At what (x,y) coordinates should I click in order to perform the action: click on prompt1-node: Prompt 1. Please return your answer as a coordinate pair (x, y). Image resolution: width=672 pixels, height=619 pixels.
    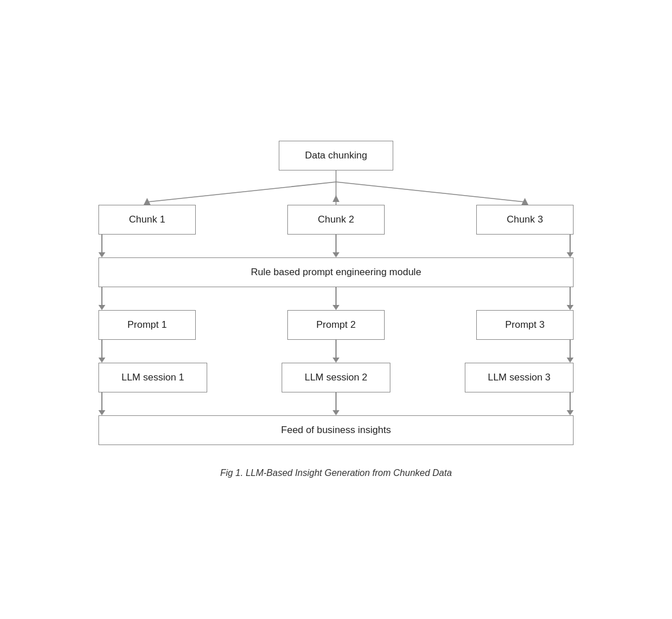
    Looking at the image, I should click on (147, 325).